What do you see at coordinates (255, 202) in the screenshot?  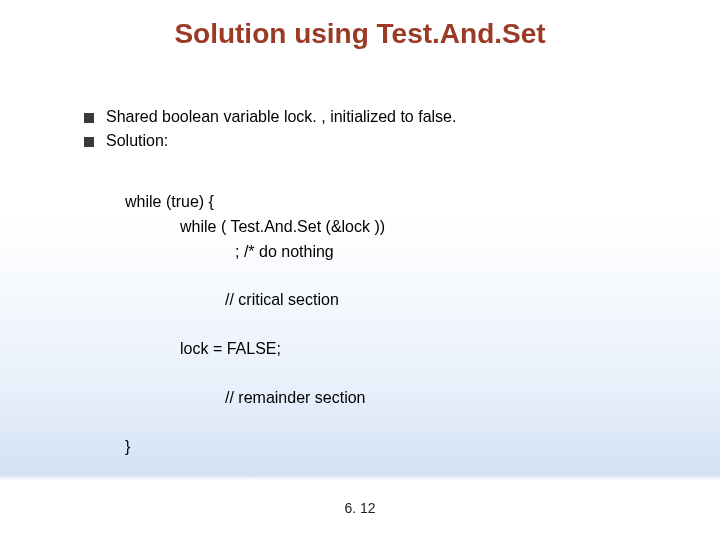 I see `code-line: while (true) {` at bounding box center [255, 202].